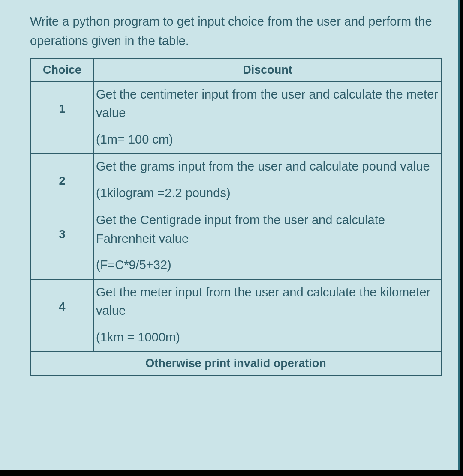 This screenshot has width=463, height=476. What do you see at coordinates (268, 336) in the screenshot?
I see `formula-text: (1km = 1000m)` at bounding box center [268, 336].